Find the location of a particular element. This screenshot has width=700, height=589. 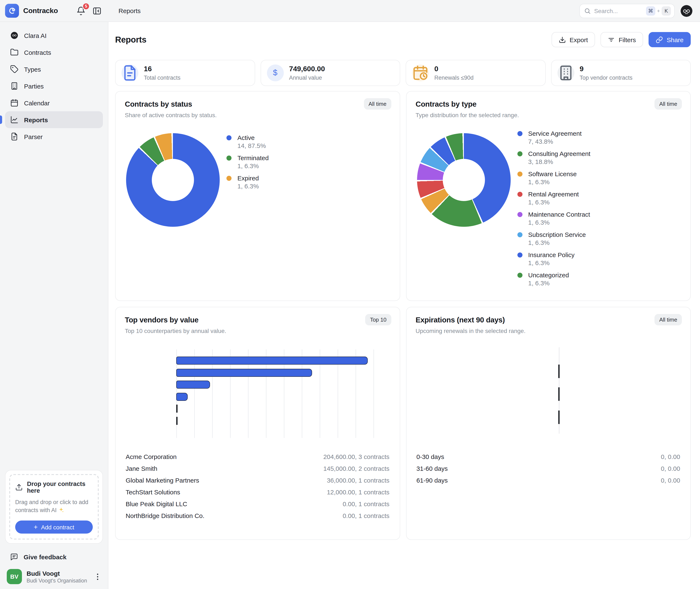

contracts-by-status-card: Contracts by status Share of active cont… is located at coordinates (258, 196).